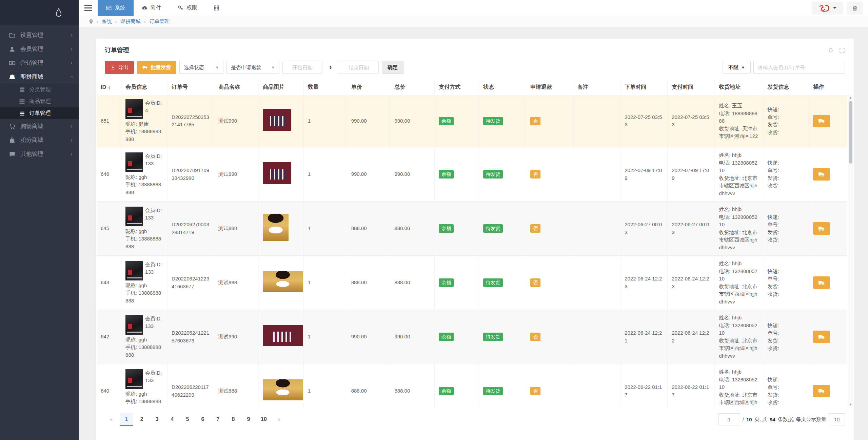 Image resolution: width=868 pixels, height=440 pixels. What do you see at coordinates (109, 337) in the screenshot?
I see `order-id-cell: 642` at bounding box center [109, 337].